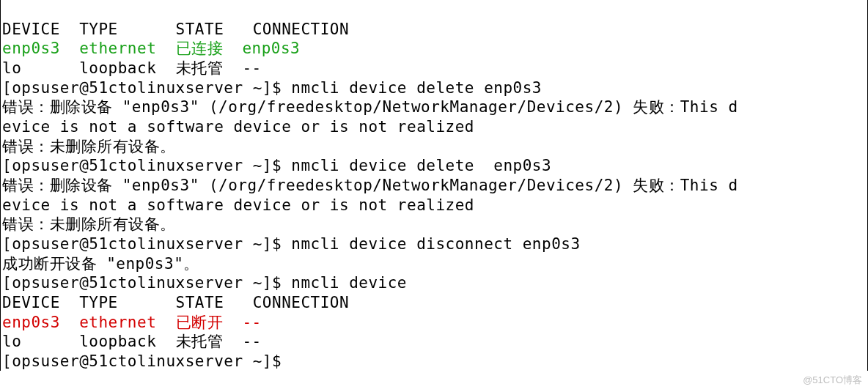 The width and height of the screenshot is (868, 392). What do you see at coordinates (349, 283) in the screenshot?
I see `command-text: nmcli device` at bounding box center [349, 283].